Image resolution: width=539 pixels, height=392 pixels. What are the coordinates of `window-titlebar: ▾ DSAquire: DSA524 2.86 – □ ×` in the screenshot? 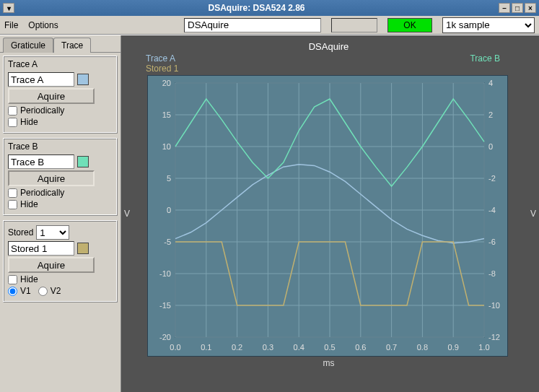 It's located at (270, 8).